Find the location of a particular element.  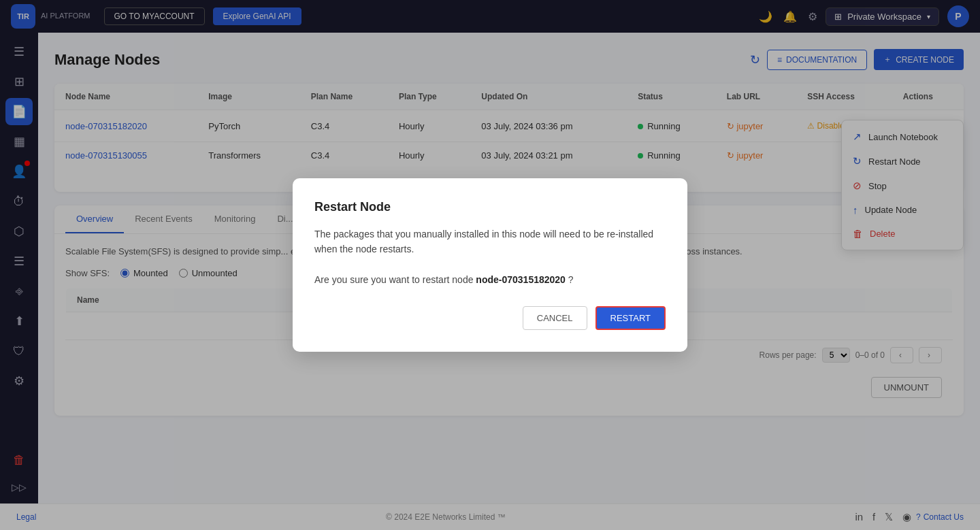

modal-body-line2: Are you sure you want to restart node no… is located at coordinates (490, 280).